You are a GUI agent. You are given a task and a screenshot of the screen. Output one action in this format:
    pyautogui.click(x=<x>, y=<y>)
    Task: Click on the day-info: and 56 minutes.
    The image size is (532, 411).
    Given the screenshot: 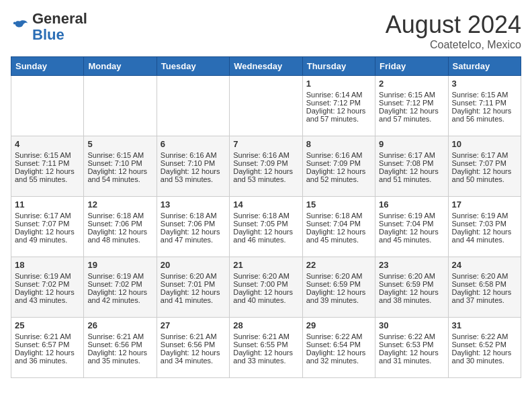 What is the action you would take?
    pyautogui.click(x=485, y=119)
    